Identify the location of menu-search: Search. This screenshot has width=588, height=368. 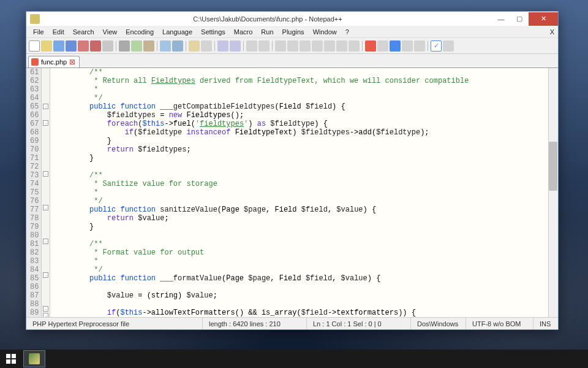
(83, 32).